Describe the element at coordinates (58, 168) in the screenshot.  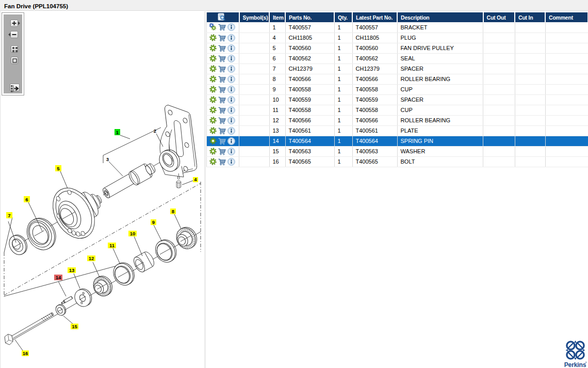
I see `svg-text: 5` at that location.